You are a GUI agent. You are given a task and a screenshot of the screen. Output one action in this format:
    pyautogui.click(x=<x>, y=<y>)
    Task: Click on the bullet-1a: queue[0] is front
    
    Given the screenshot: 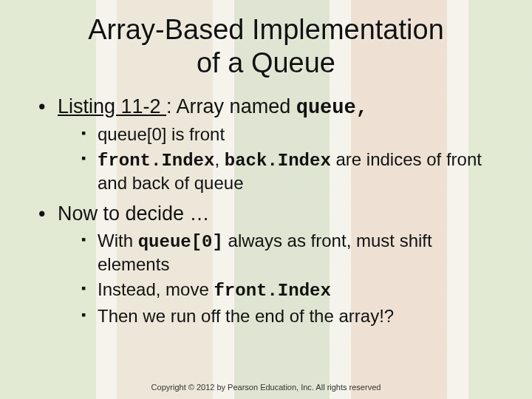 What is the action you would take?
    pyautogui.click(x=292, y=134)
    